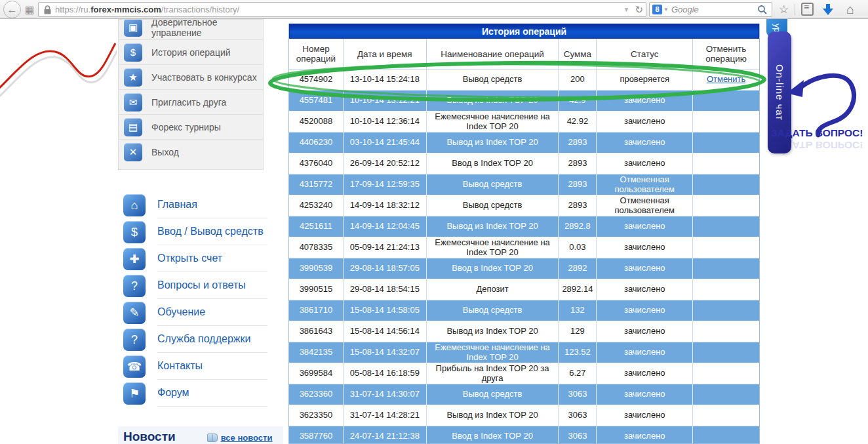  What do you see at coordinates (578, 248) in the screenshot?
I see `cell-amount: 0.03` at bounding box center [578, 248].